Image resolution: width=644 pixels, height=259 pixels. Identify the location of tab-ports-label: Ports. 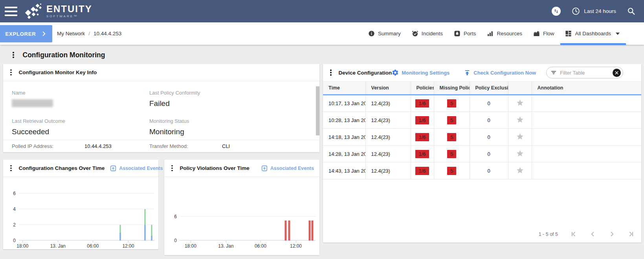
(470, 34).